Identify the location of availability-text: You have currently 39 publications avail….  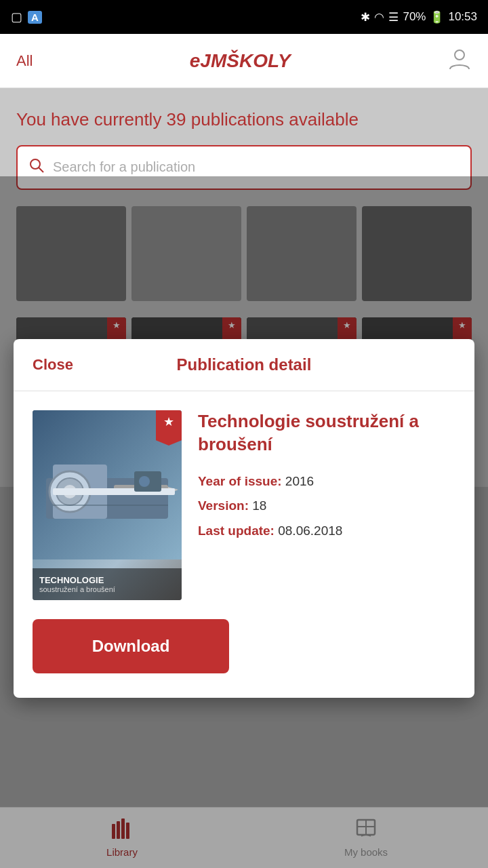
(244, 120).